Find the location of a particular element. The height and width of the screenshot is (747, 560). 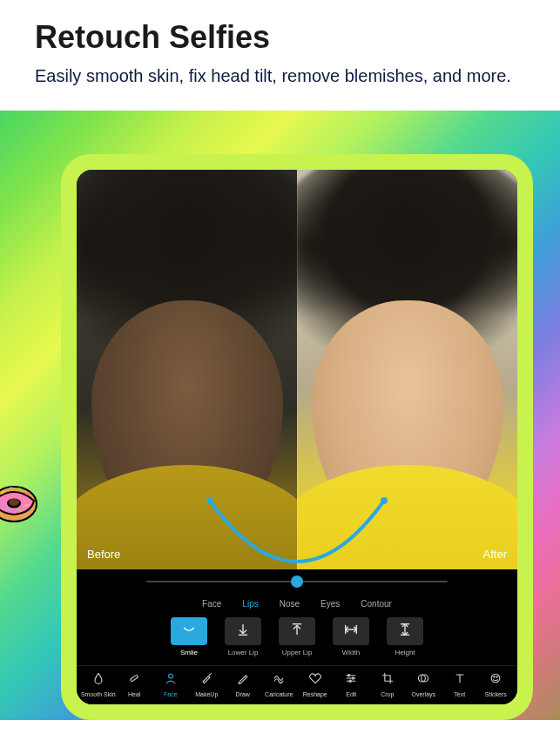

nav-text: Text is located at coordinates (460, 684).